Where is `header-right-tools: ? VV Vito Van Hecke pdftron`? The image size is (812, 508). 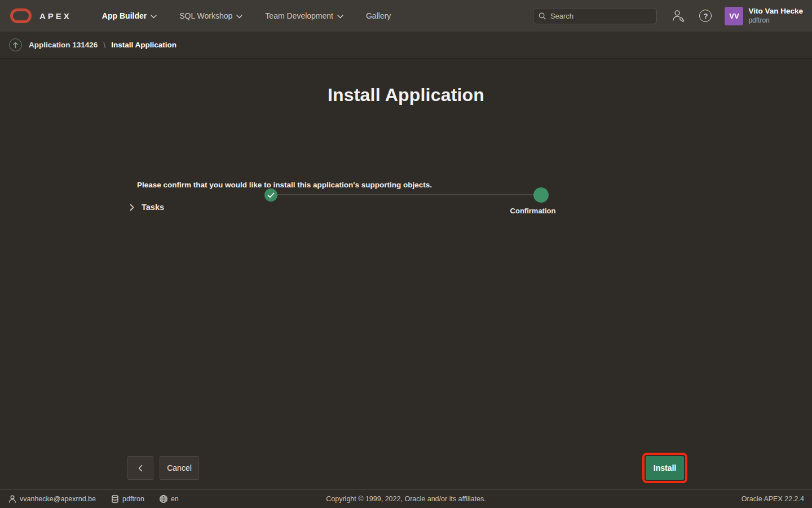
header-right-tools: ? VV Vito Van Hecke pdftron is located at coordinates (668, 16).